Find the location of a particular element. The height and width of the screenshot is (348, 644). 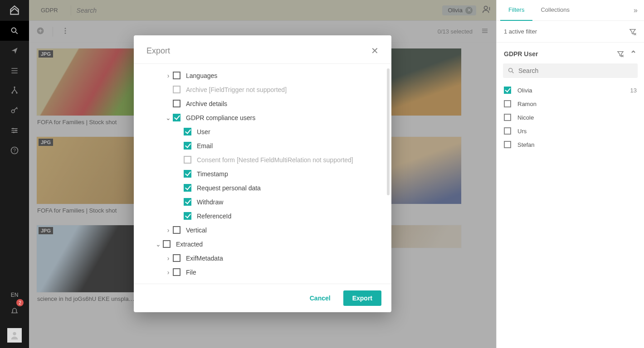

app-logo is located at coordinates (15, 10).